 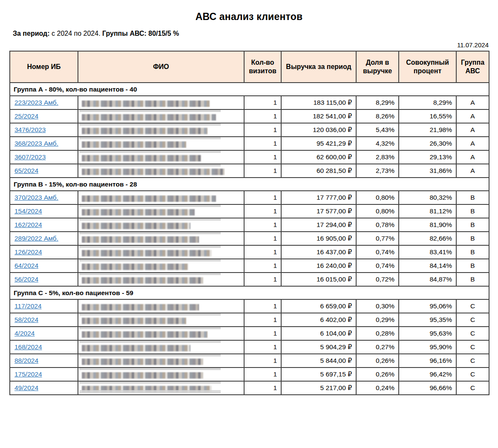 I want to click on revenue-cell: 17 294,00 ₽, so click(x=319, y=225).